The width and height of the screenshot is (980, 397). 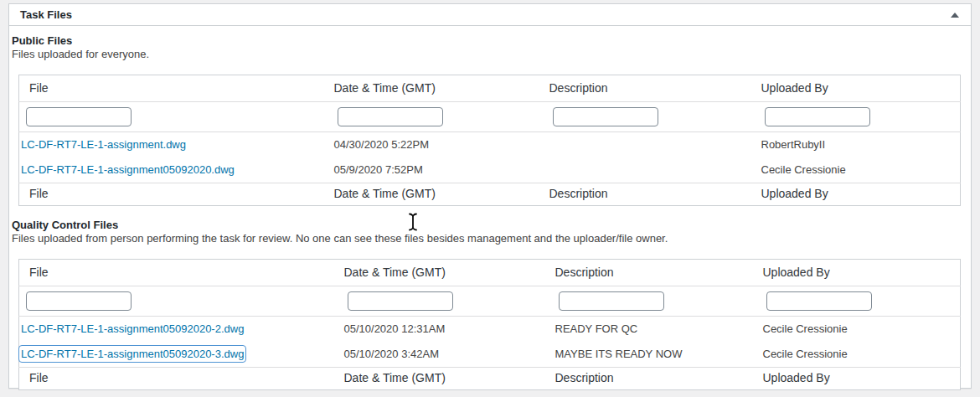 I want to click on file-link: LC-DF-RT7-LE-1-assignment05092020-2.dwg, so click(x=132, y=328).